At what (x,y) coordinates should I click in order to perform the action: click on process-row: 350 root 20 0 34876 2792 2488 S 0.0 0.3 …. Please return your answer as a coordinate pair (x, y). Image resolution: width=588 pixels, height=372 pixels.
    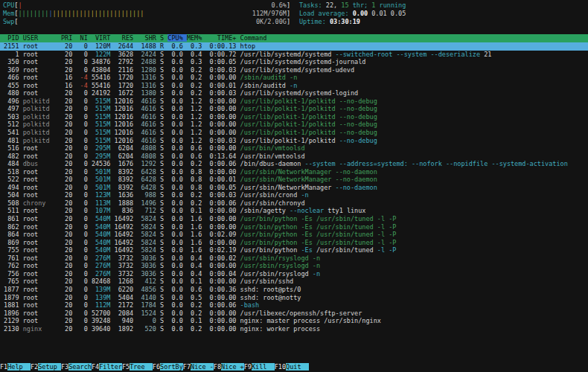
    Looking at the image, I should click on (294, 62).